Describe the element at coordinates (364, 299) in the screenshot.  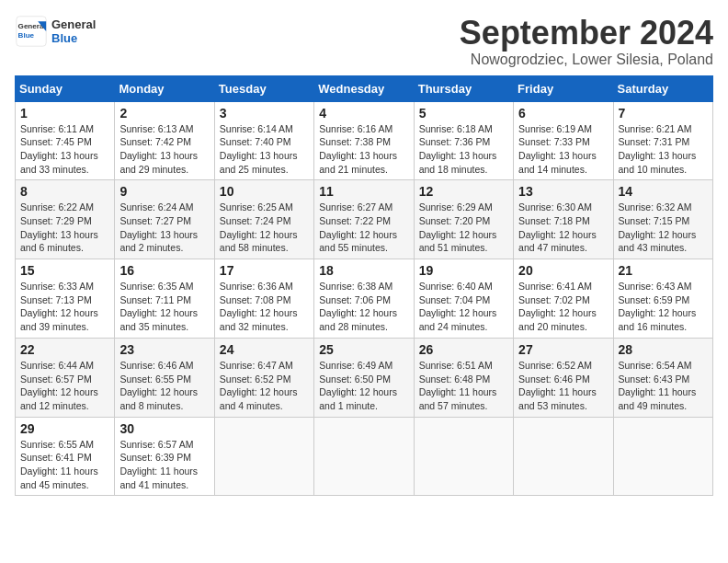
I see `week-row-3: 15Sunrise: 6:33 AM Sunset: 7:13 PM Dayli…` at that location.